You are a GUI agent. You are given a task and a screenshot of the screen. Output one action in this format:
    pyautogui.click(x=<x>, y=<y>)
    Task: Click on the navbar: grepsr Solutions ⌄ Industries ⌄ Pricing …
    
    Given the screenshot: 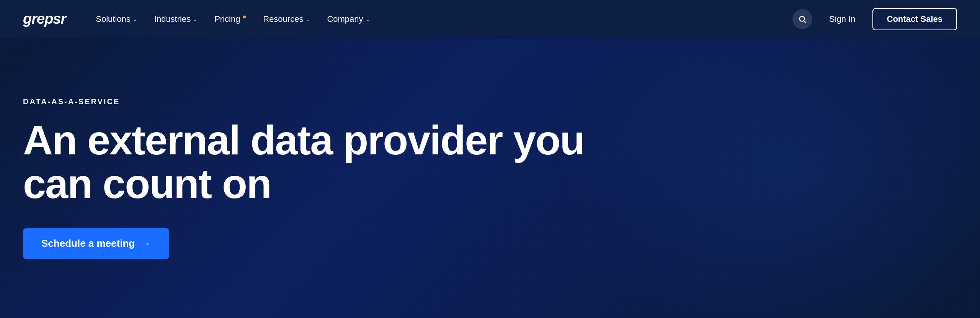 What is the action you would take?
    pyautogui.click(x=490, y=19)
    